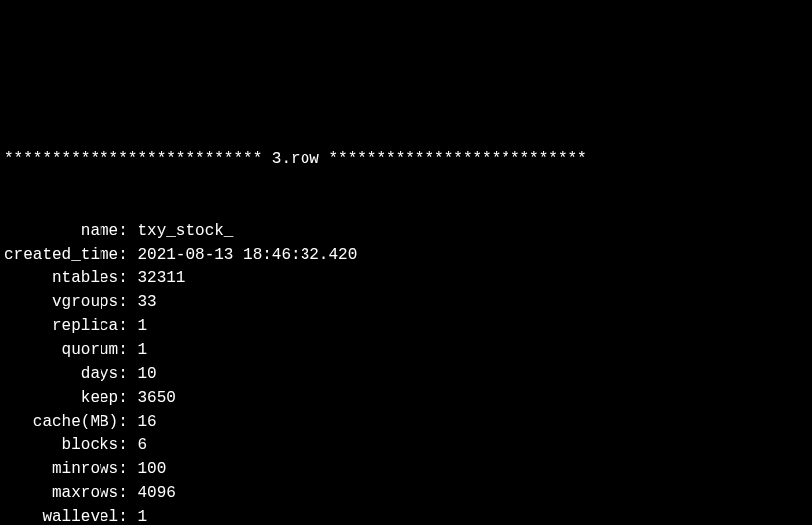  I want to click on field-row: wallevel: 1, so click(406, 515).